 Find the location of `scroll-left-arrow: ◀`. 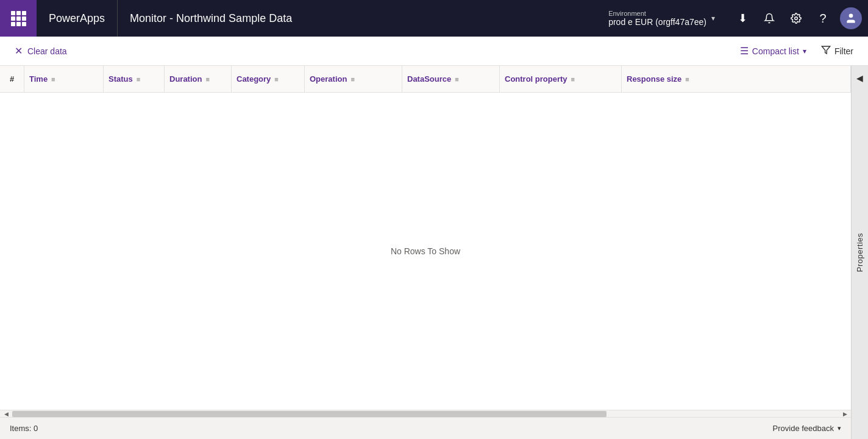

scroll-left-arrow: ◀ is located at coordinates (6, 414).